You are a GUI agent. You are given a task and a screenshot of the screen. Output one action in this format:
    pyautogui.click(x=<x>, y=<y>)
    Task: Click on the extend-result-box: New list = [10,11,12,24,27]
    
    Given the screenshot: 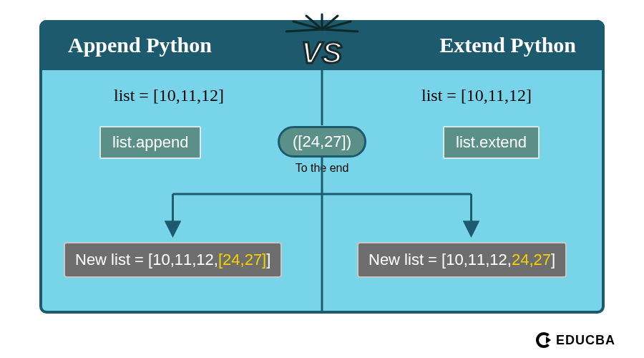 What is the action you would take?
    pyautogui.click(x=462, y=260)
    